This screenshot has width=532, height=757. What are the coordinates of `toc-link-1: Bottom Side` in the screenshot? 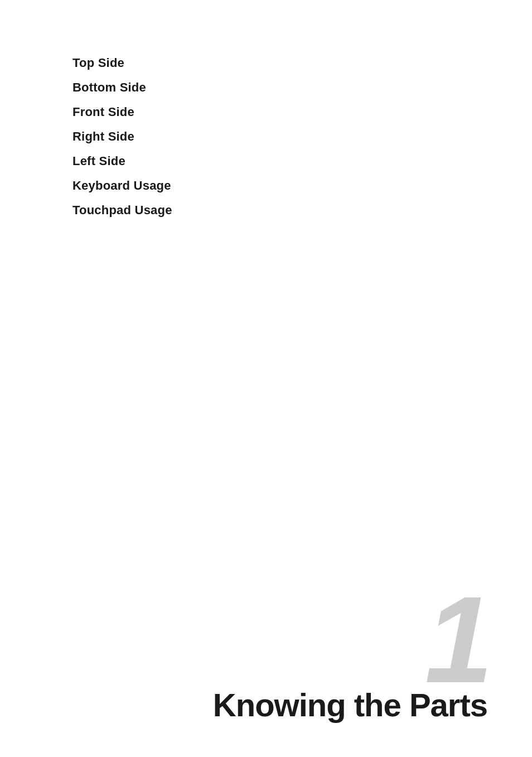 It's located at (109, 87).